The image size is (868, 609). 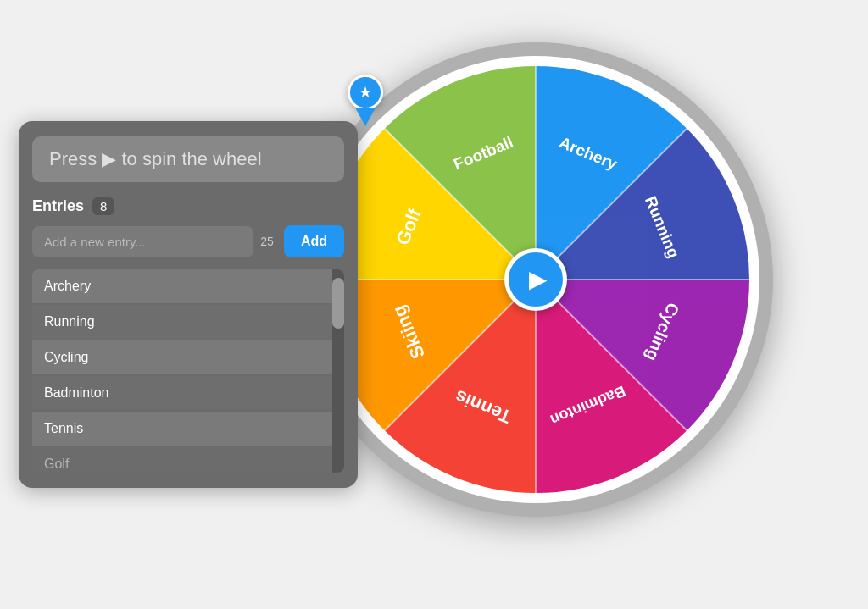 What do you see at coordinates (365, 100) in the screenshot?
I see `pointer-wrap: ★` at bounding box center [365, 100].